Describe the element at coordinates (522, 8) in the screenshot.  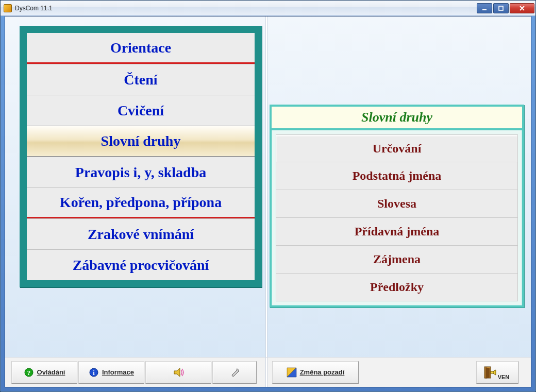
I see `close-button` at that location.